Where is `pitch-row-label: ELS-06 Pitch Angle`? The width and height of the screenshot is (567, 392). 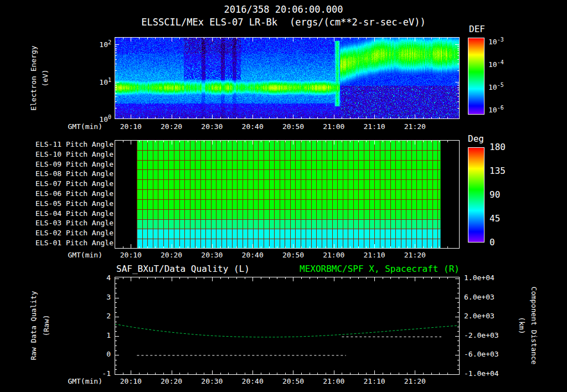
pitch-row-label: ELS-06 Pitch Angle is located at coordinates (72, 194).